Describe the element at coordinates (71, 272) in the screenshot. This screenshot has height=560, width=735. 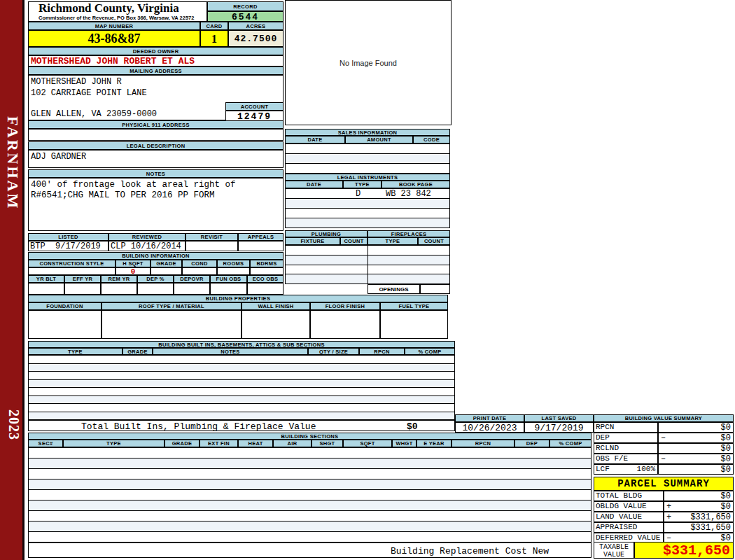
I see `construction-style-value` at that location.